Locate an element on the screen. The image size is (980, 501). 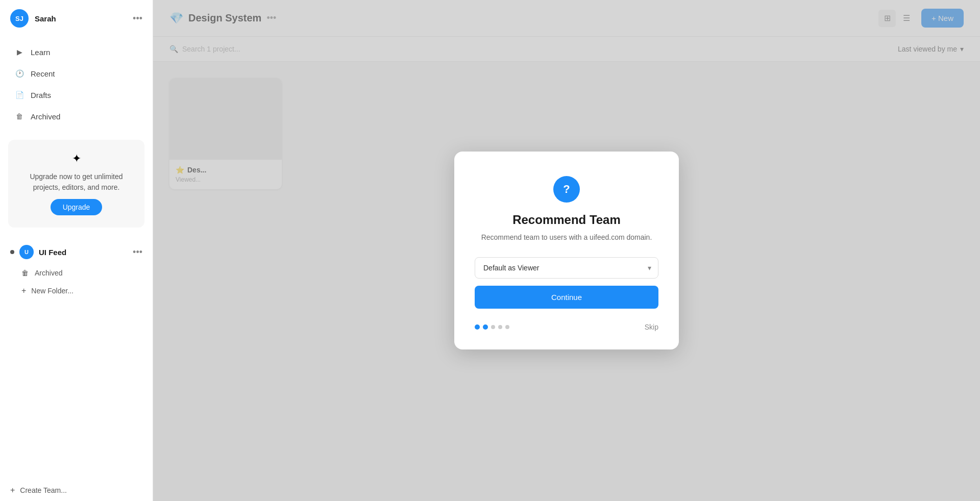
sidebar-item-drafts: 📄 Drafts is located at coordinates (77, 95).